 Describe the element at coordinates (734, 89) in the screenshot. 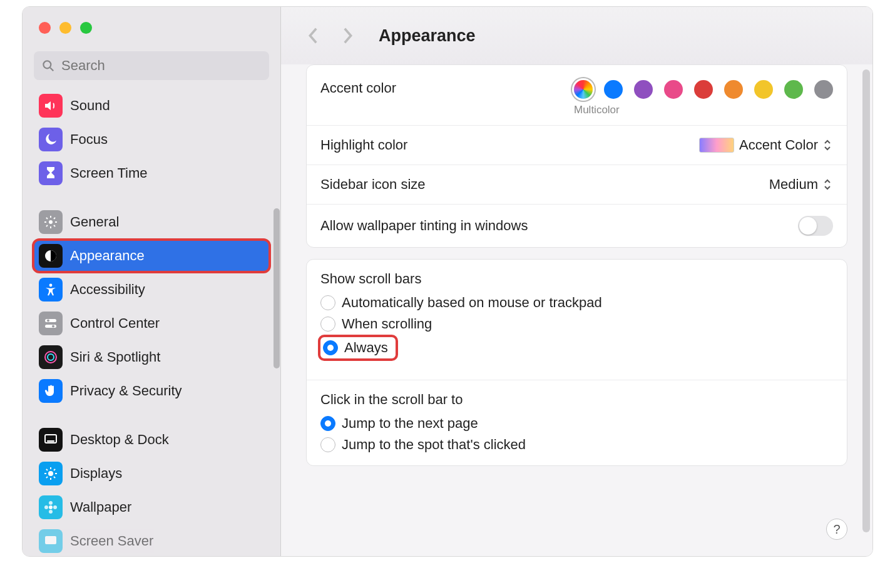

I see `accent-orange` at that location.